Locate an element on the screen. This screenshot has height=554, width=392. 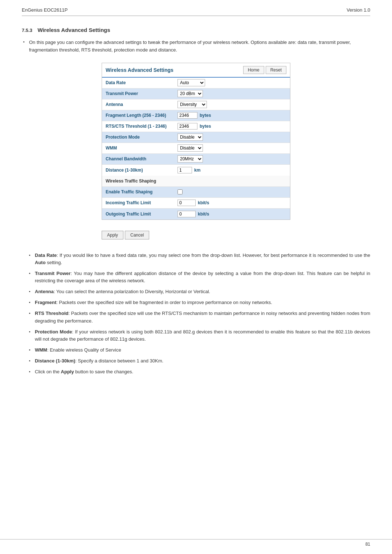
antenna-select: Diversity Horizontal Vertical is located at coordinates (192, 104).